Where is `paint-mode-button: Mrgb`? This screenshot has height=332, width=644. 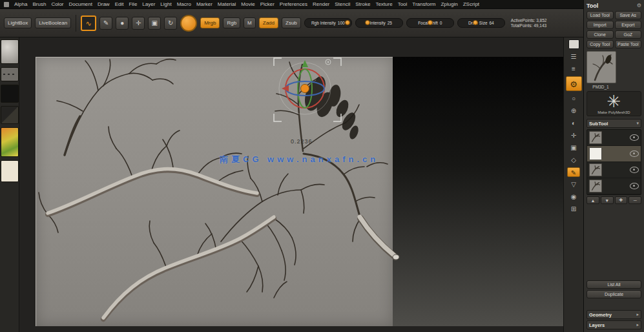 paint-mode-button: Mrgb is located at coordinates (210, 23).